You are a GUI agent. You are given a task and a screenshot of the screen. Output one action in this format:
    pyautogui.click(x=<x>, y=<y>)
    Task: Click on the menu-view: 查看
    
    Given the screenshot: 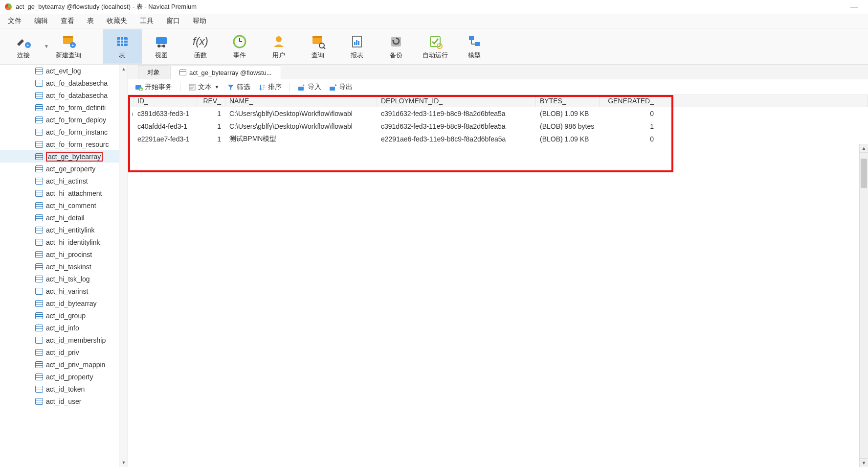 What is the action you would take?
    pyautogui.click(x=67, y=21)
    